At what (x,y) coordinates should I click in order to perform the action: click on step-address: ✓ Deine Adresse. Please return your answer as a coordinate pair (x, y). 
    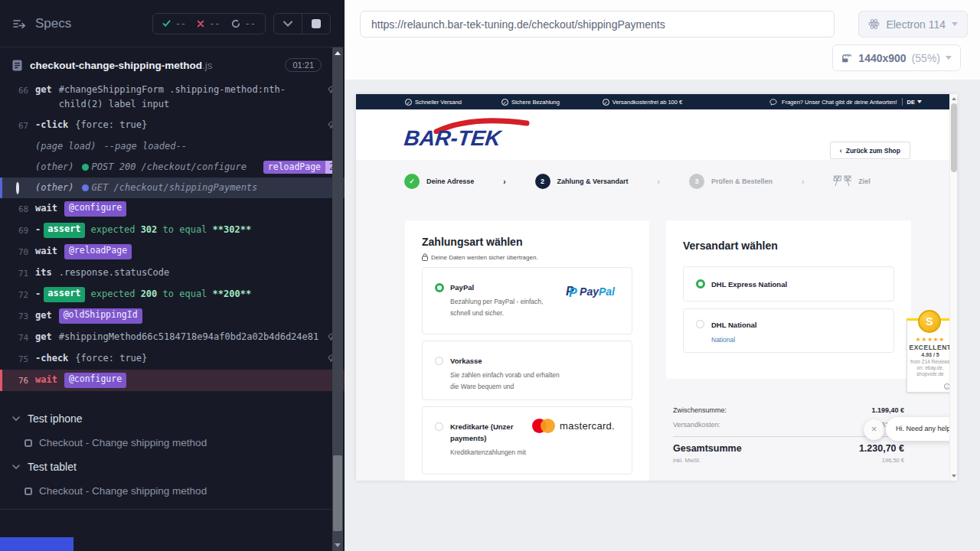
    Looking at the image, I should click on (439, 181).